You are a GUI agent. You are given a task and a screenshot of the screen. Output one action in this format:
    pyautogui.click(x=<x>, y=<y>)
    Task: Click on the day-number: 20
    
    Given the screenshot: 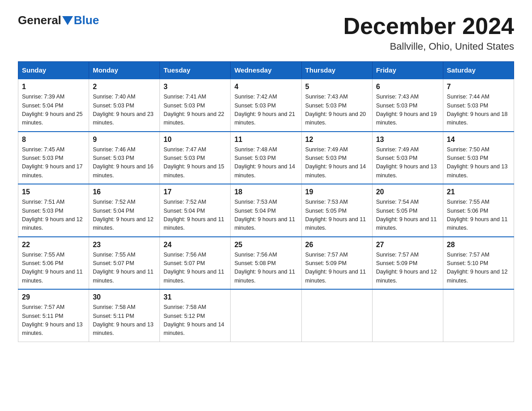 What is the action you would take?
    pyautogui.click(x=408, y=192)
    